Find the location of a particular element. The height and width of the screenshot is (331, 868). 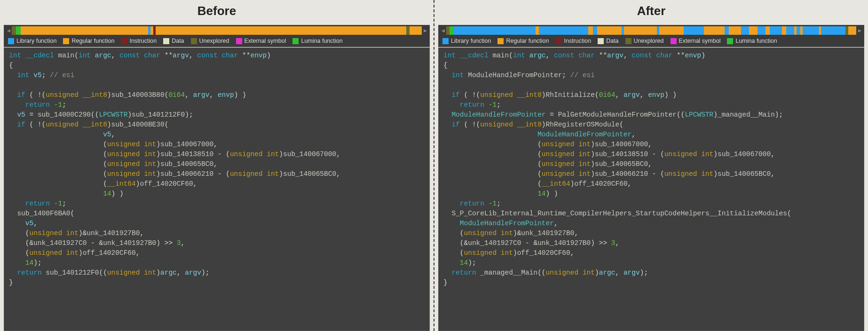

before-legend: Library function Regular function Instru… is located at coordinates (217, 41).